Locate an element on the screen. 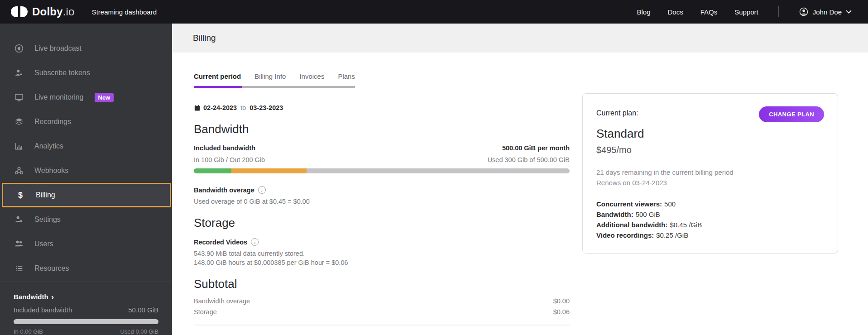 This screenshot has width=868, height=335. sidebar-item-label: Settings is located at coordinates (48, 220).